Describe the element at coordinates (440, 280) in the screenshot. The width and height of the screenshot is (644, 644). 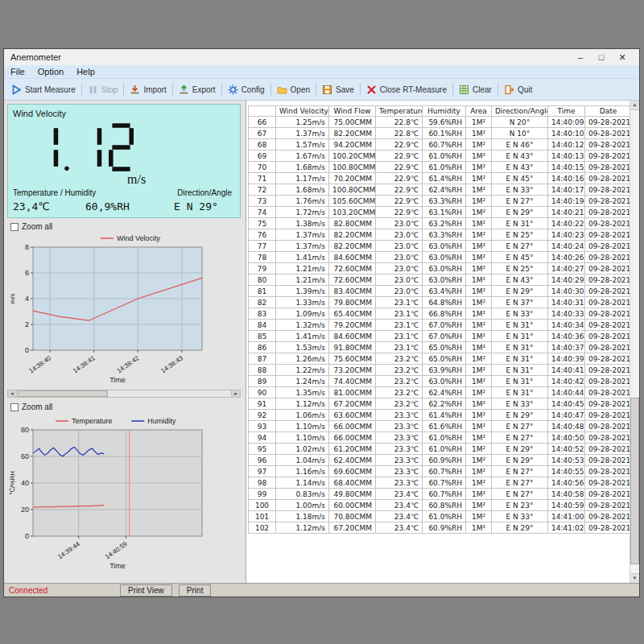
I see `table-row: 801.21m/s72.60CMM23.0℃63.0%RH1M²E N 43°1…` at that location.